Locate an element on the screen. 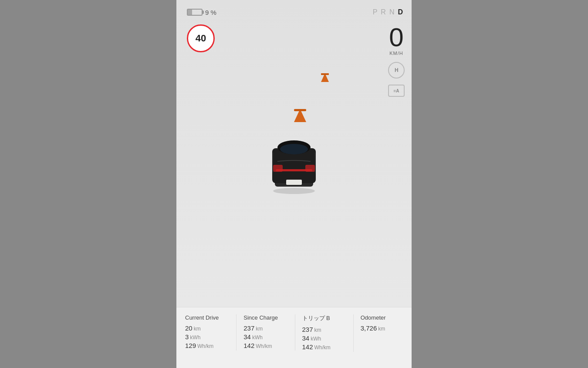 The height and width of the screenshot is (368, 588). stat-value: 20 is located at coordinates (189, 328).